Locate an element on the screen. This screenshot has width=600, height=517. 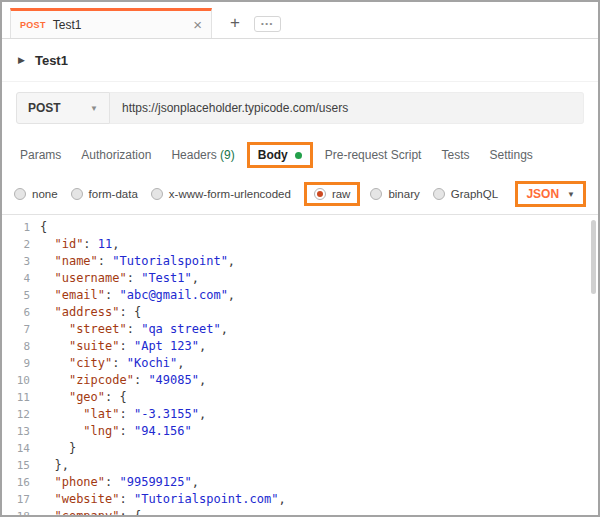
radio-label: none is located at coordinates (45, 194).